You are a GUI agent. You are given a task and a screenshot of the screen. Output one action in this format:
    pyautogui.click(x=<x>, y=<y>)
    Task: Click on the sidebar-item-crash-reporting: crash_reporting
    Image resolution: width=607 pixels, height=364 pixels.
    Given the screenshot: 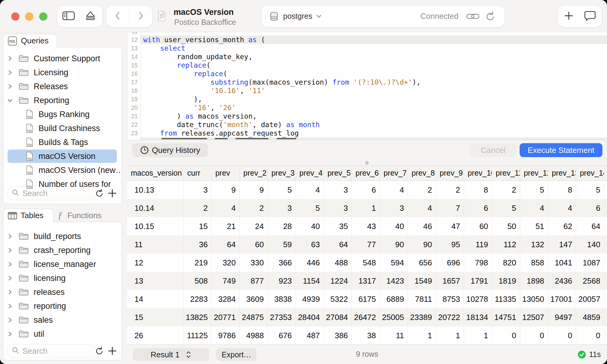 What is the action you would take?
    pyautogui.click(x=62, y=250)
    